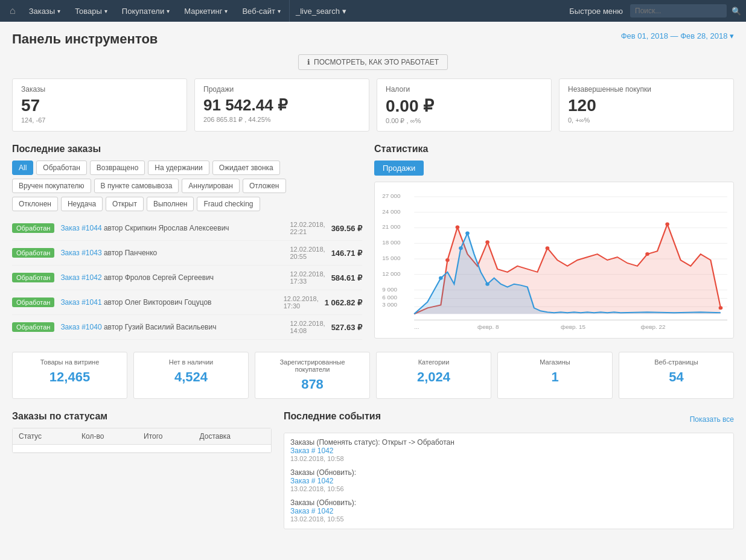  What do you see at coordinates (390, 289) in the screenshot?
I see `svg-text: 9 000` at bounding box center [390, 289].